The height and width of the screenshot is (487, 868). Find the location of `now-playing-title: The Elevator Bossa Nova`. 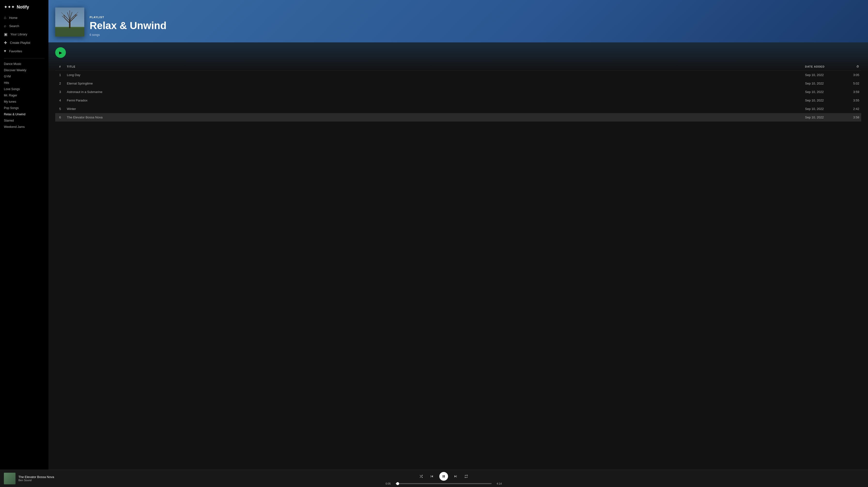

now-playing-title: The Elevator Bossa Nova is located at coordinates (38, 477).